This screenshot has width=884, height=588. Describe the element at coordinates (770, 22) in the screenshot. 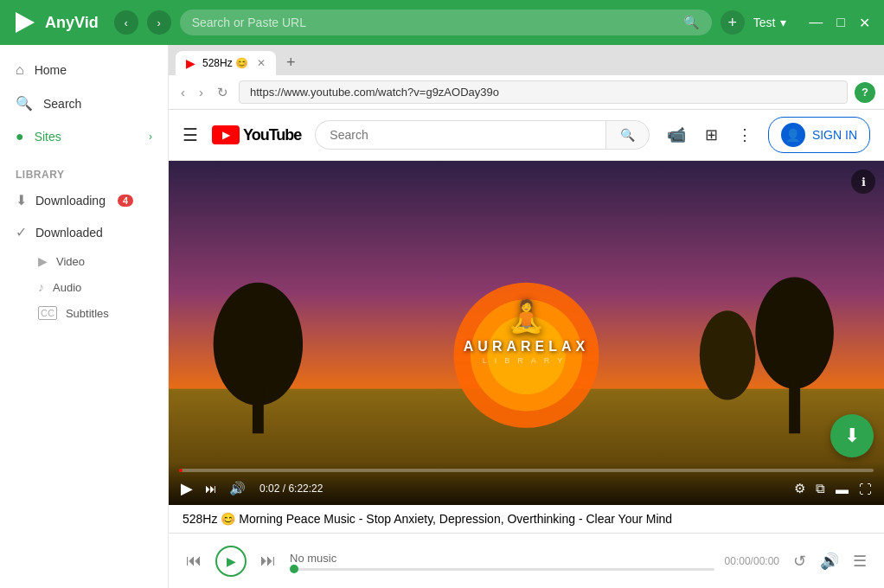

I see `user-area: Test ▾` at that location.